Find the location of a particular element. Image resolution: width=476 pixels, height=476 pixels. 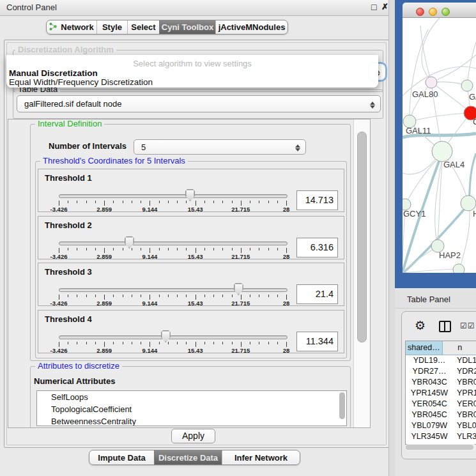

tab-cyni-toolbox: Cyni Toolbox is located at coordinates (187, 27).